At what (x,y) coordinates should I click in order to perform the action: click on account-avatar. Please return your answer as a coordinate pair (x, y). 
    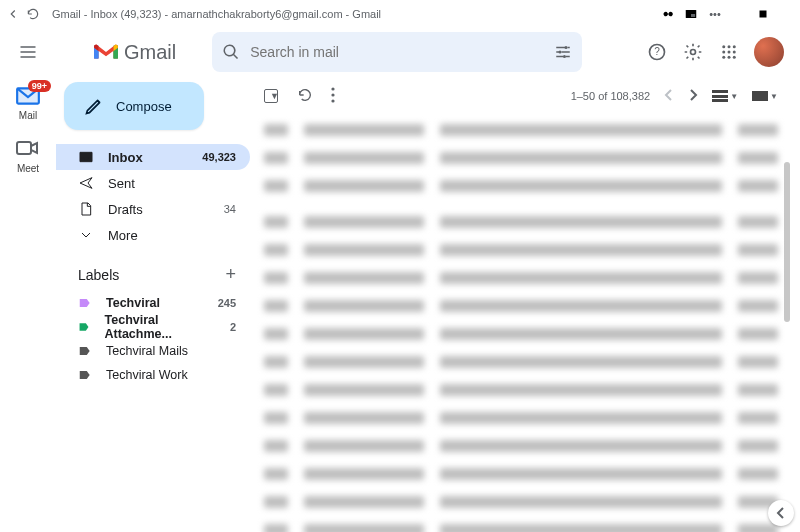
    Looking at the image, I should click on (769, 52).